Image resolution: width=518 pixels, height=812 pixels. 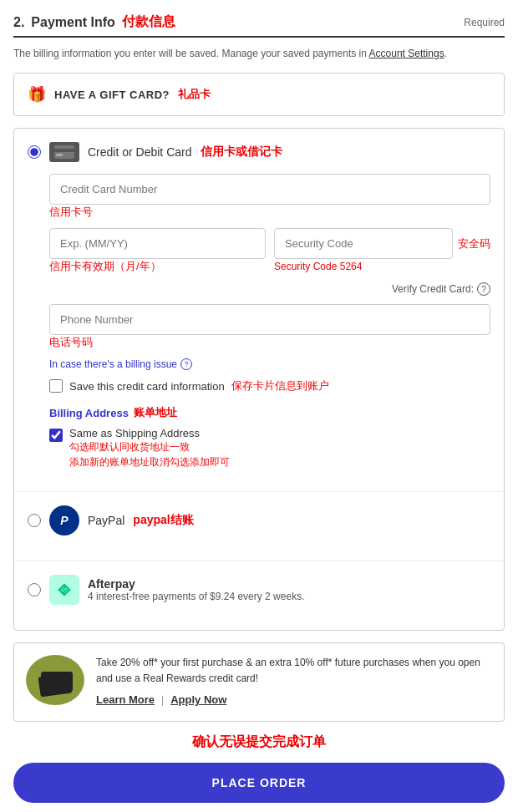 I want to click on learn-more-link: Learn More, so click(x=125, y=700).